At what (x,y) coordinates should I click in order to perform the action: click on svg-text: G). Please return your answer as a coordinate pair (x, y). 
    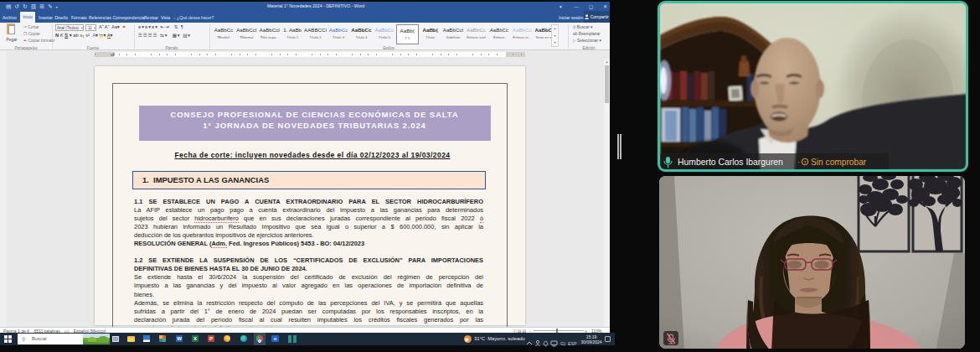
    Looking at the image, I should click on (563, 344).